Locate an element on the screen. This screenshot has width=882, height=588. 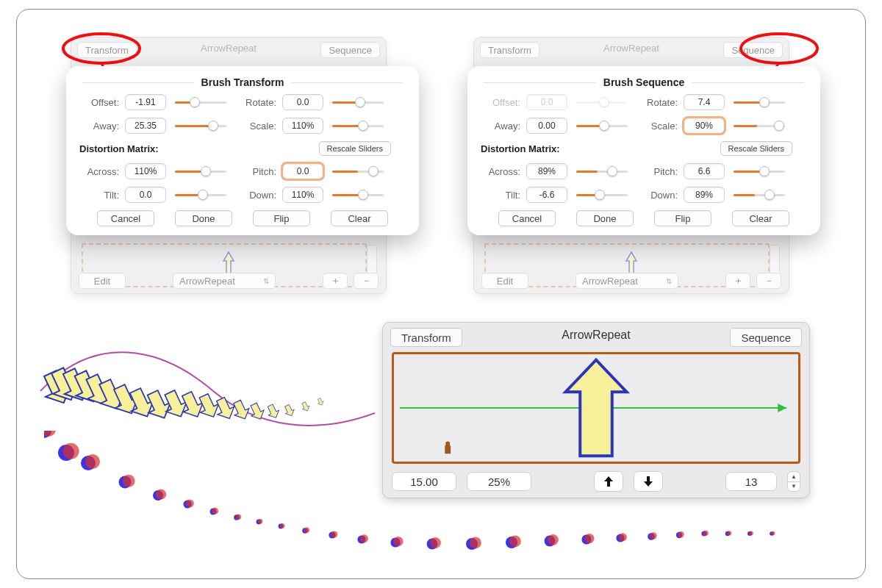
chevron-up-icon: ▲ is located at coordinates (794, 477).